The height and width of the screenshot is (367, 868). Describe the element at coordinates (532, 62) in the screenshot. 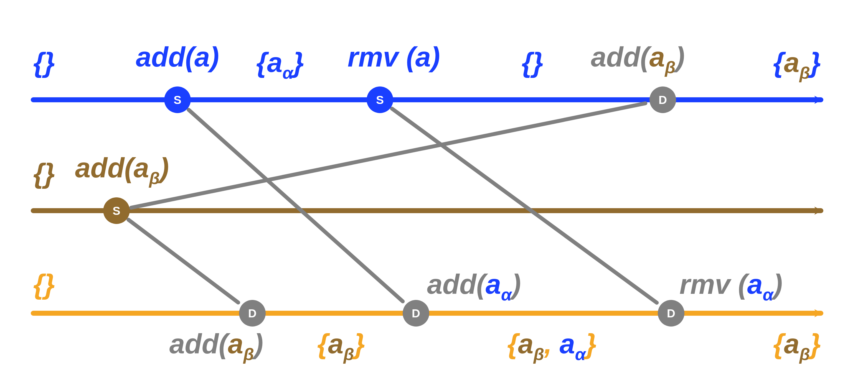

I see `label-topSet2: {}` at that location.